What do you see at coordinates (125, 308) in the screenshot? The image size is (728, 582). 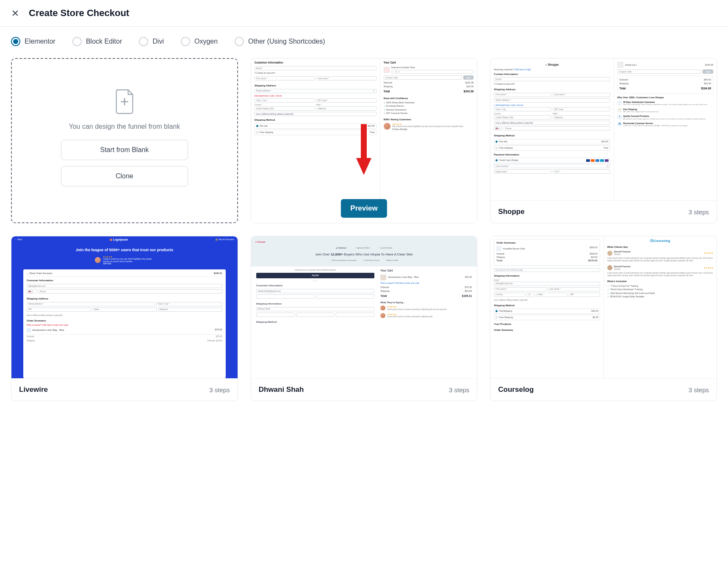 I see `template-thumbnail: ← Back◉Logoipsum🔒 Secure Payment Join th…` at bounding box center [125, 308].